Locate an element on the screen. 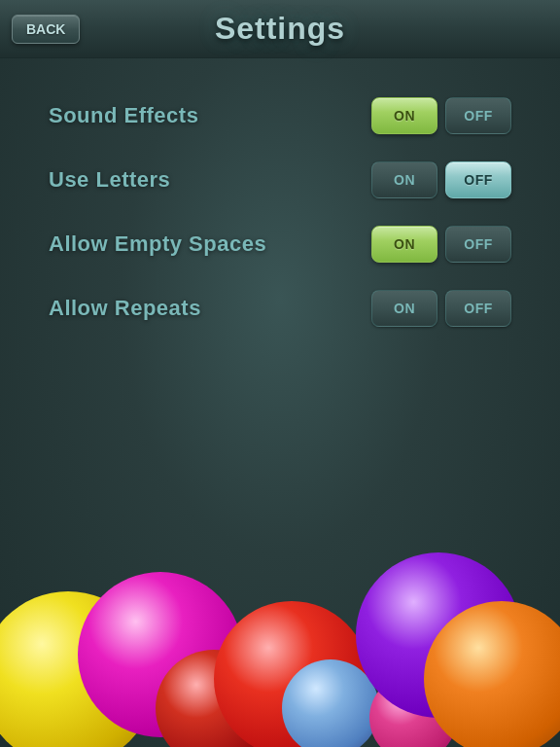  allow-repeats-on-button: ON is located at coordinates (404, 308).